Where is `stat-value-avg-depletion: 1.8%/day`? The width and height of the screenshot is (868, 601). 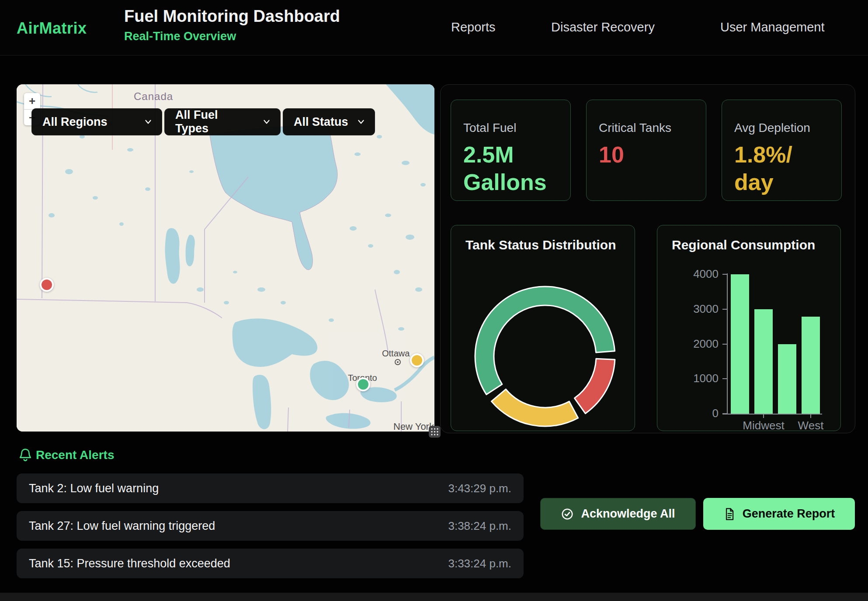
stat-value-avg-depletion: 1.8%/day is located at coordinates (782, 169).